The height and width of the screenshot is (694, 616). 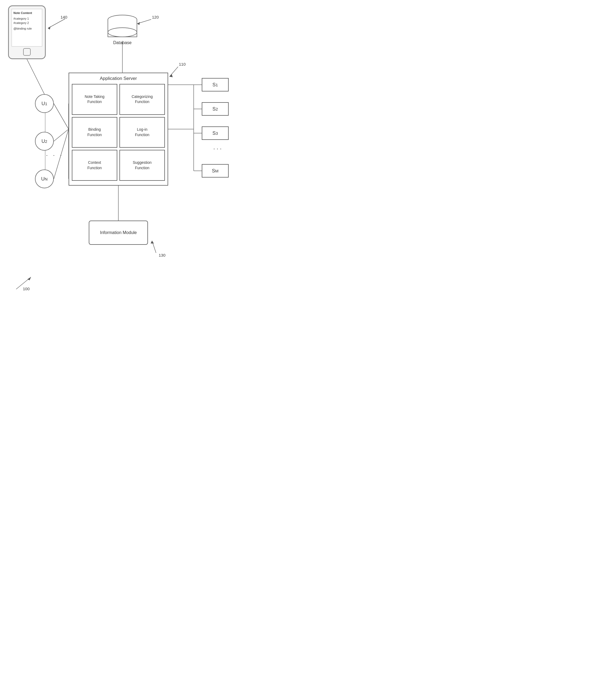 What do you see at coordinates (122, 32) in the screenshot?
I see `db-bottom` at bounding box center [122, 32].